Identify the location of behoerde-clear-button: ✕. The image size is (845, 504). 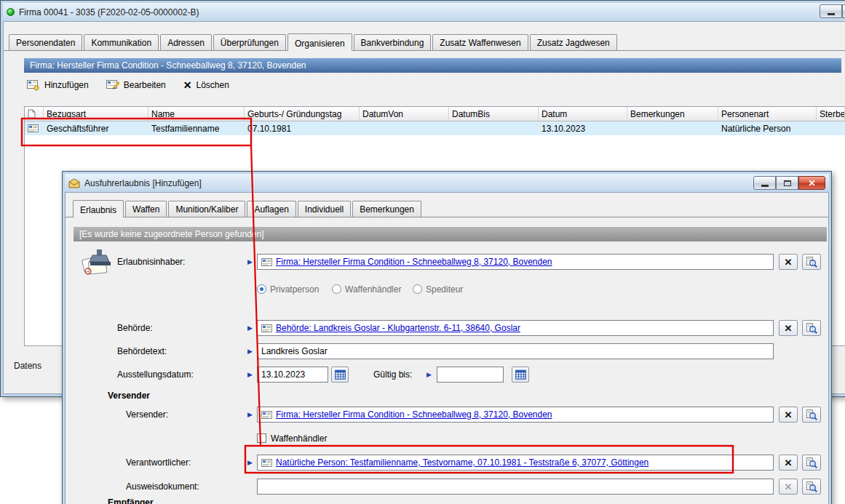
(788, 328).